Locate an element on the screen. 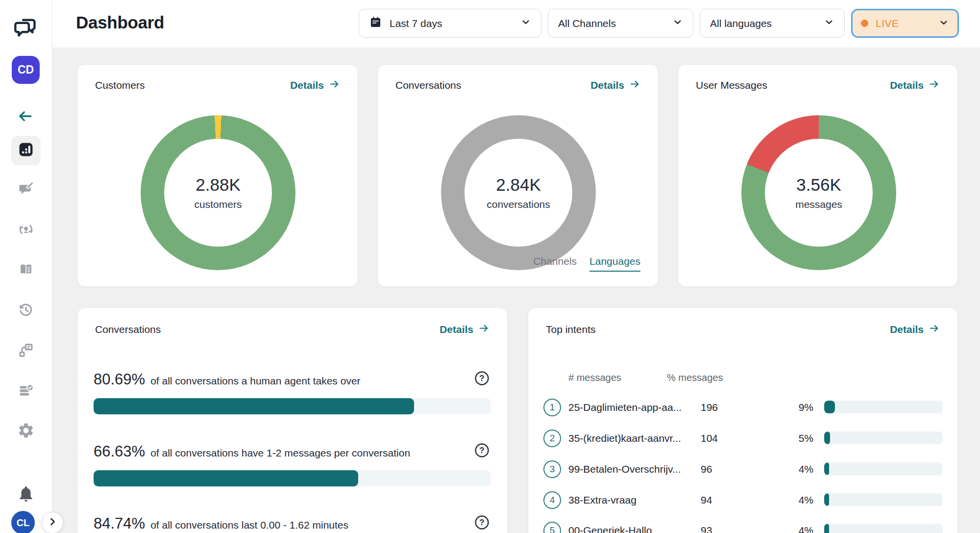  stat-duration: 84.74% of all conversations last 0.00 - … is located at coordinates (292, 524).